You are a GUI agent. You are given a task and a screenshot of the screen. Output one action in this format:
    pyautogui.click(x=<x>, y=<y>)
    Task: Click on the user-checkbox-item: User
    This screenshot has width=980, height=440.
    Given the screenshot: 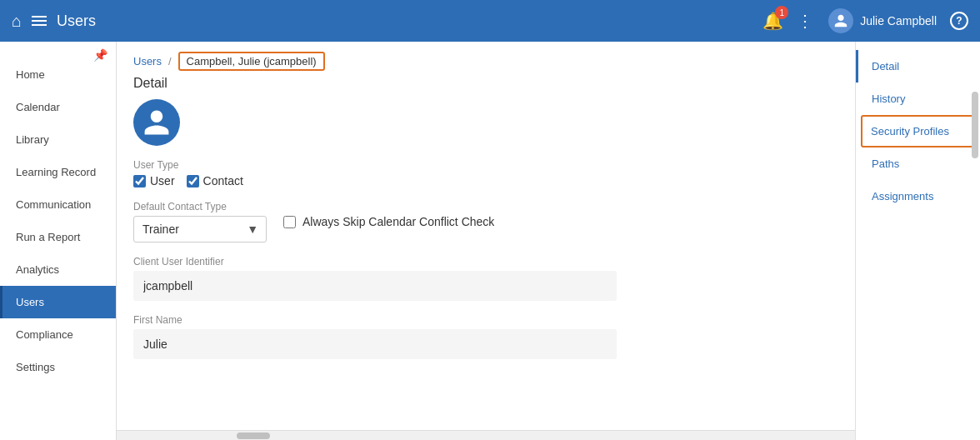 What is the action you would take?
    pyautogui.click(x=154, y=181)
    